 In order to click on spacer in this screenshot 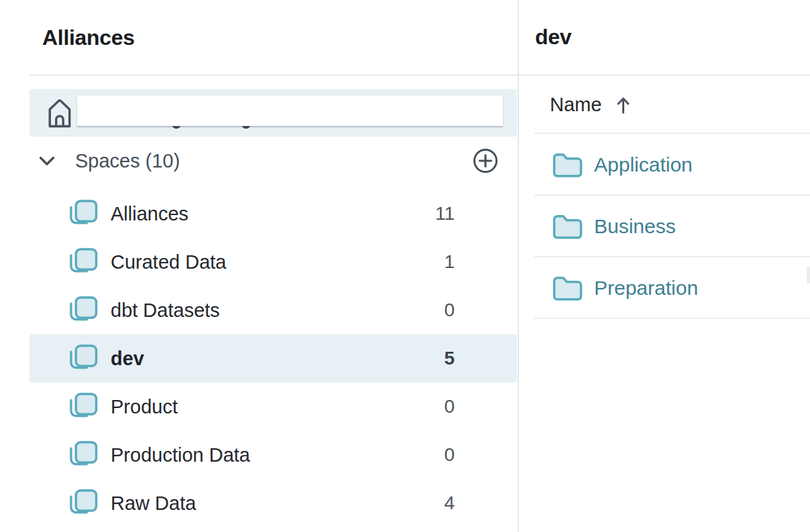, I will do `click(259, 188)`.